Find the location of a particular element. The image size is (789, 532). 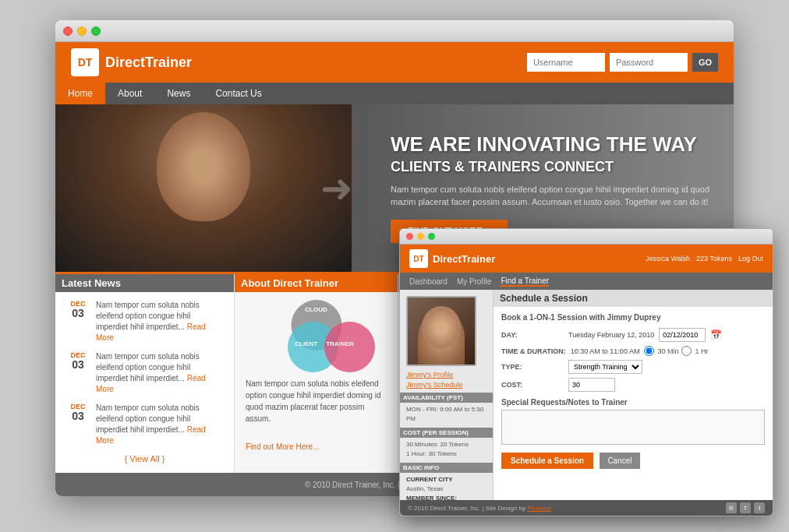

about-body: Nam tempor cum soluta nobis eleifend opt… is located at coordinates (317, 401).